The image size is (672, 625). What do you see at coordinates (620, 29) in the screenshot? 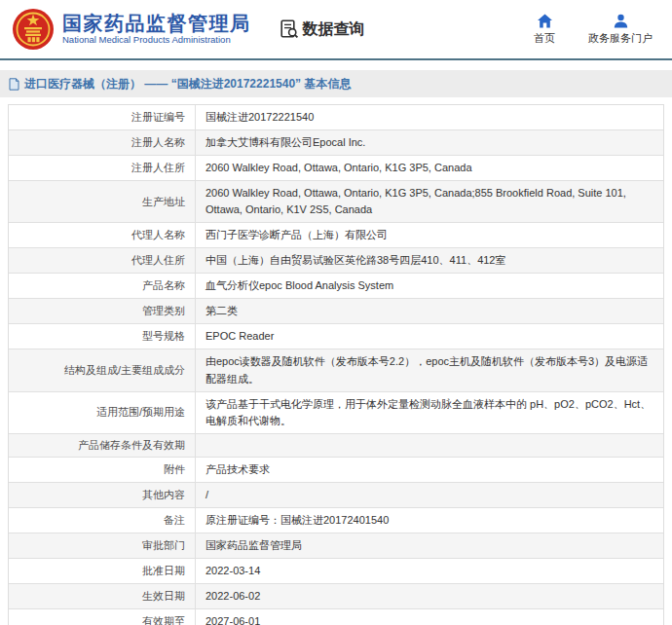
I see `nav-portal: 政务服务门户` at bounding box center [620, 29].